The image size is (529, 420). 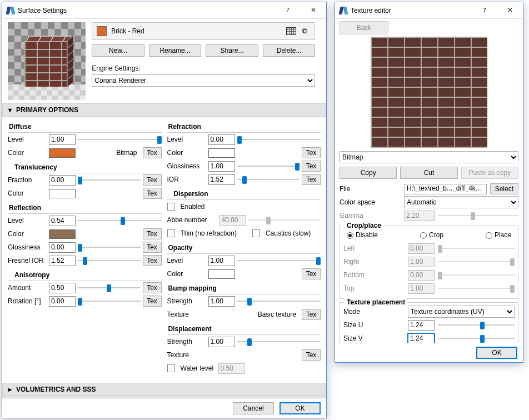 I want to click on reflection-ior-slider, so click(x=109, y=261).